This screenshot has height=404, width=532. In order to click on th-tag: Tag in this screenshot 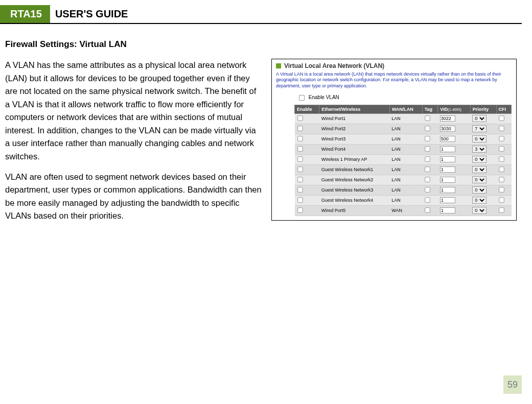, I will do `click(430, 109)`.